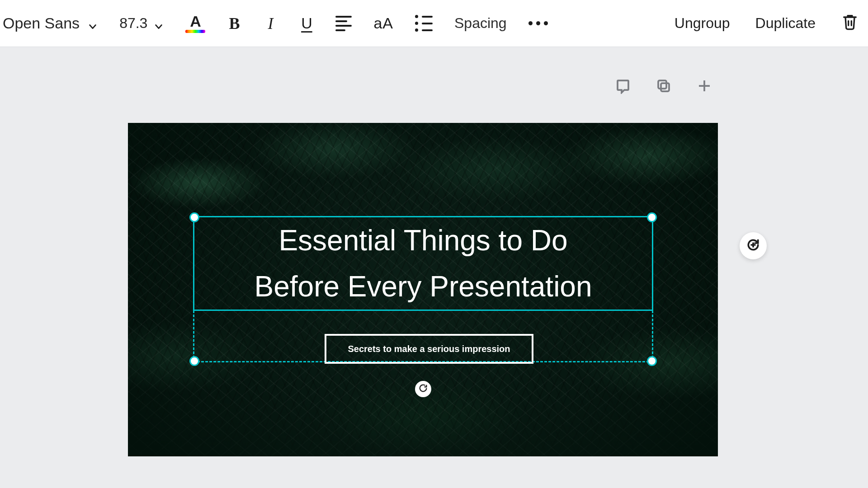 The width and height of the screenshot is (868, 488). Describe the element at coordinates (538, 23) in the screenshot. I see `more-button` at that location.